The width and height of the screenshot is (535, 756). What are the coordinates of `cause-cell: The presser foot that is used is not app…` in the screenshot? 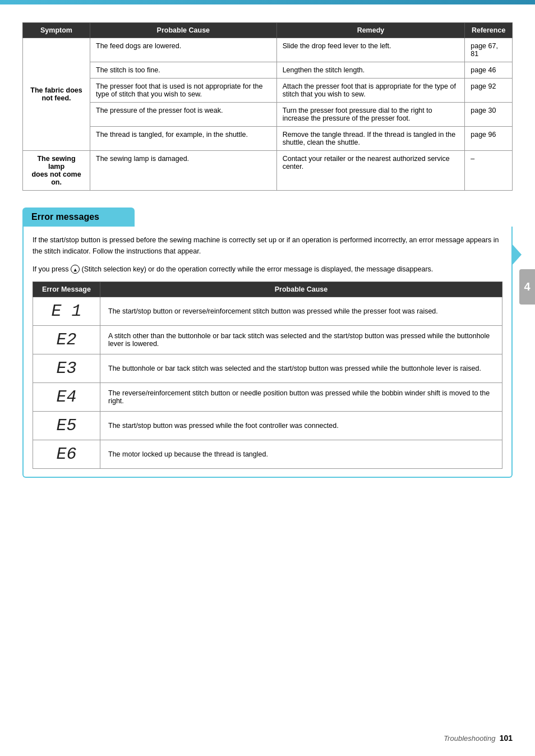 It's located at (184, 91).